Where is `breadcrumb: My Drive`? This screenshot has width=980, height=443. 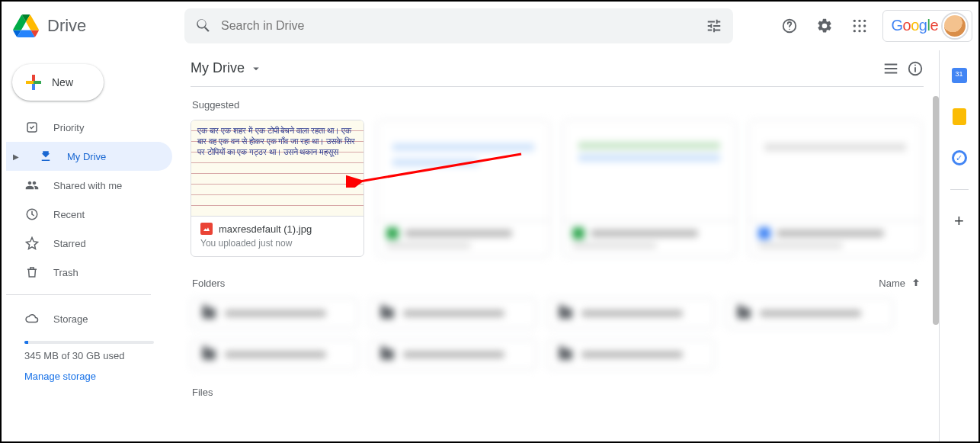
breadcrumb: My Drive is located at coordinates (227, 69).